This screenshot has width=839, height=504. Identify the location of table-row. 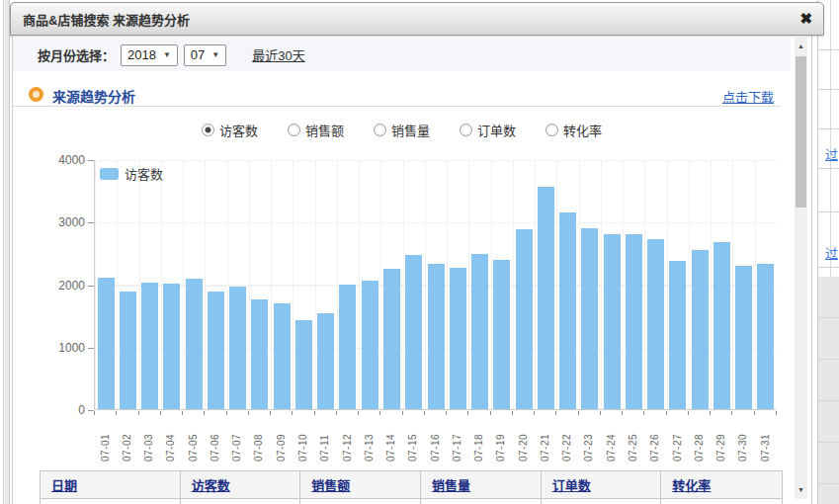
(411, 501).